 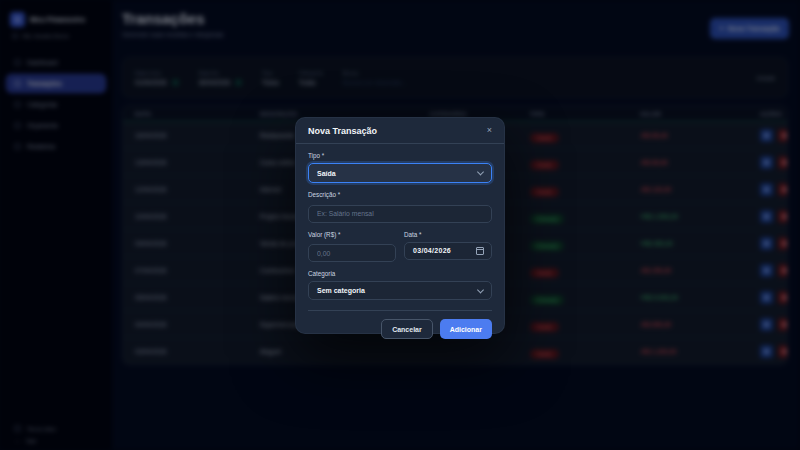 What do you see at coordinates (490, 130) in the screenshot?
I see `close-icon: ×` at bounding box center [490, 130].